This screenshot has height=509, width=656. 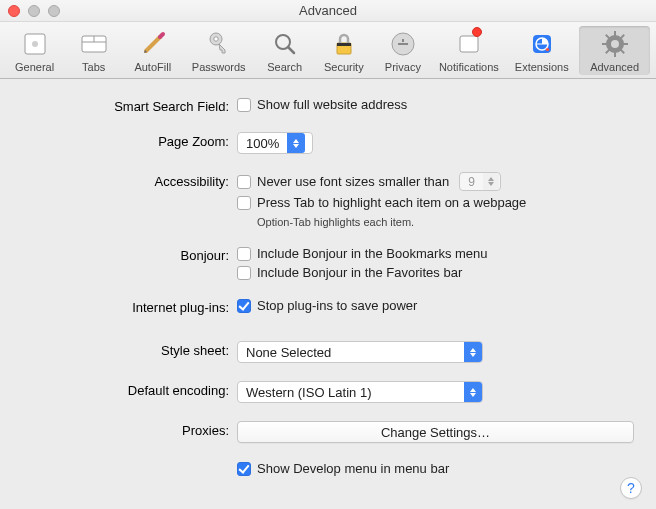 I want to click on preferences-toolbar: General Tabs AutoFill Passwords Search, so click(x=328, y=50).